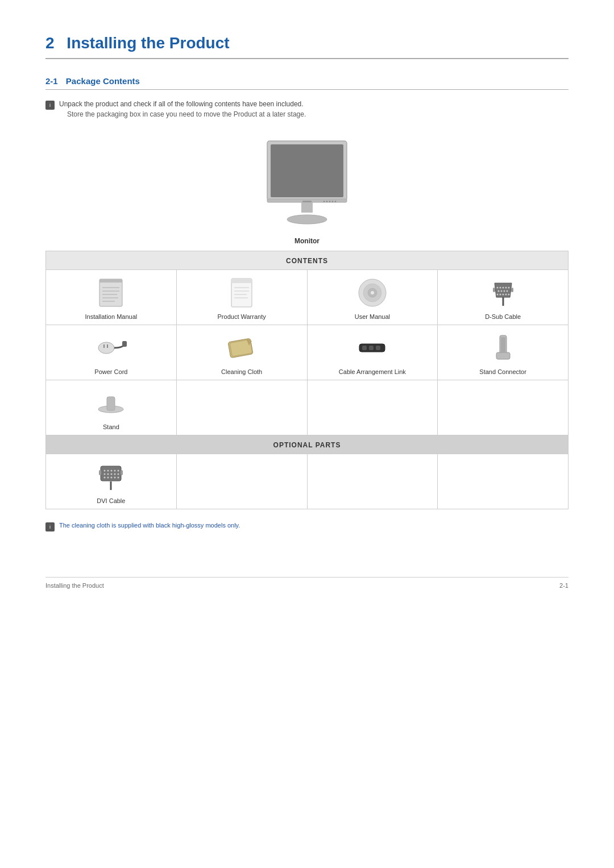  Describe the element at coordinates (111, 403) in the screenshot. I see `stand-icon` at that location.